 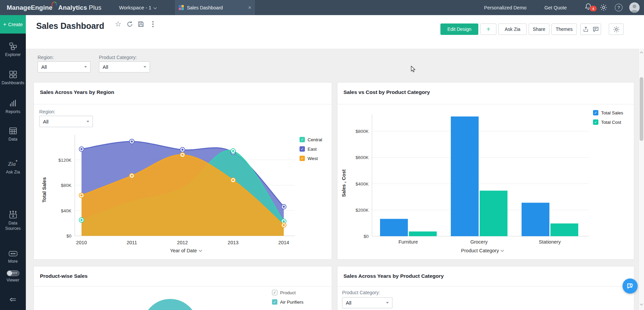 I want to click on scroll-down-icon, so click(x=642, y=304).